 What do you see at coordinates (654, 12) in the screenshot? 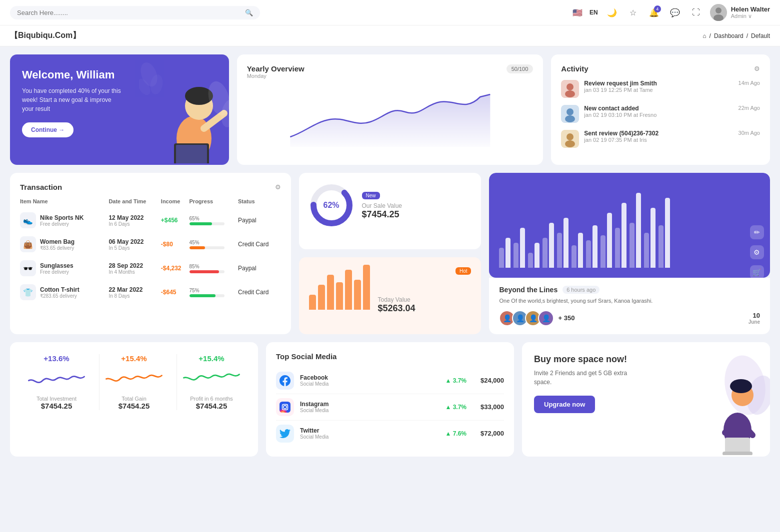
I see `bell-icon: 🔔 4` at bounding box center [654, 12].